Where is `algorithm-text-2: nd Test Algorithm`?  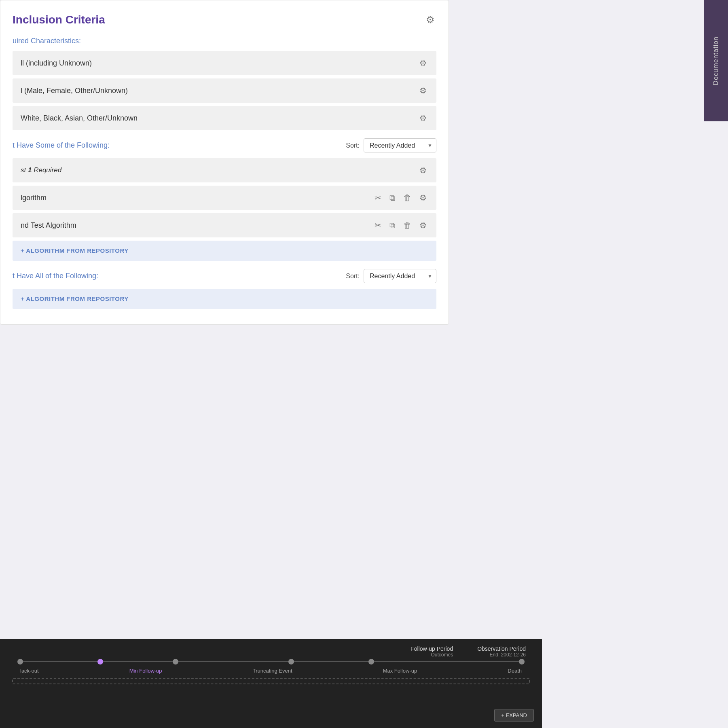 algorithm-text-2: nd Test Algorithm is located at coordinates (49, 226).